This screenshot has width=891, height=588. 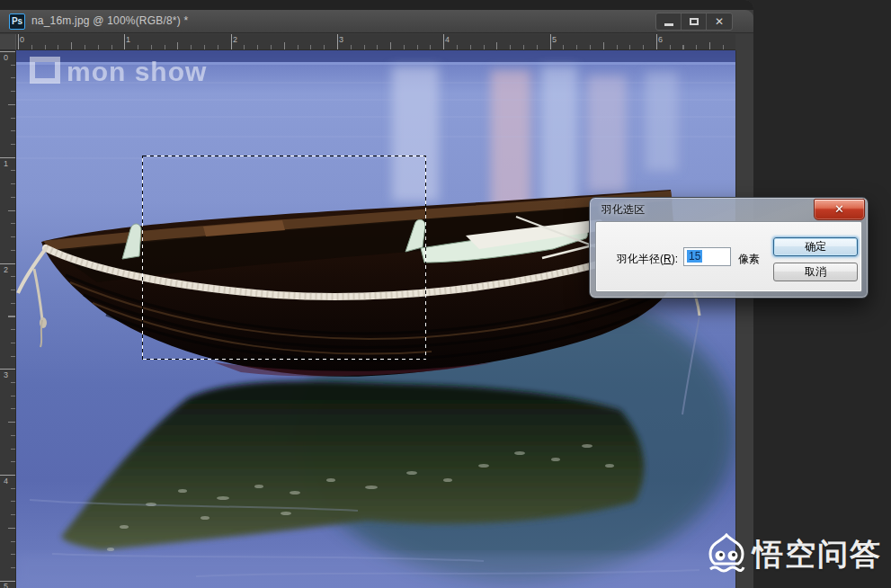 I want to click on document-titlebar: Ps na_16m.jpg @ 100%(RGB/8*) * ✕, so click(x=377, y=22).